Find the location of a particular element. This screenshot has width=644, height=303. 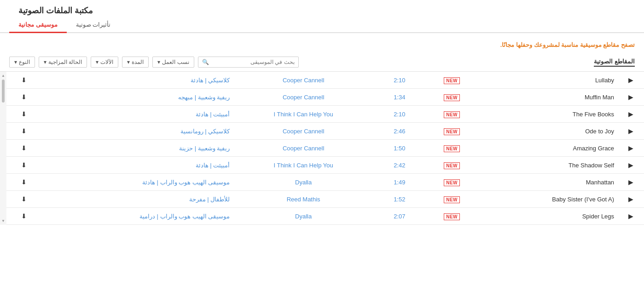

track-name: Lullaby is located at coordinates (548, 80).